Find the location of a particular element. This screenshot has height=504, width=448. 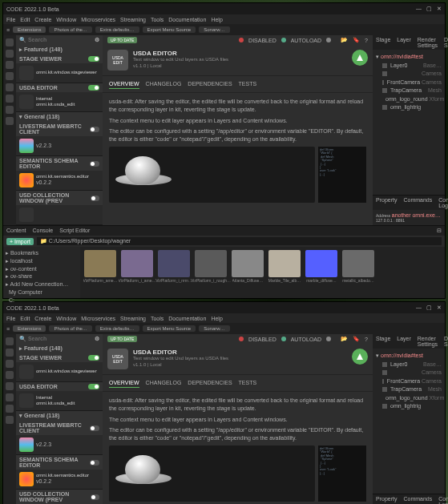

tree-item-3: TrapCameraMesh is located at coordinates (409, 91).